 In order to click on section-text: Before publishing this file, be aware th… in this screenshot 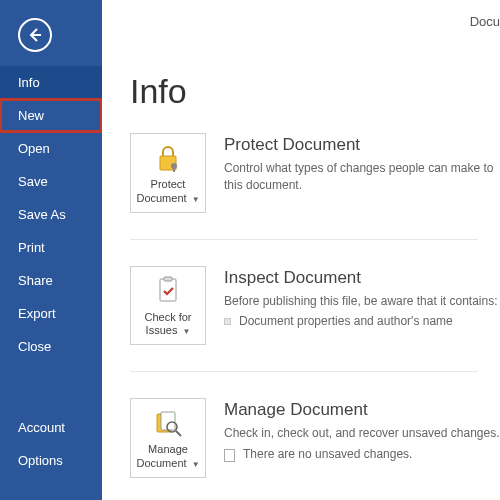, I will do `click(362, 302)`.